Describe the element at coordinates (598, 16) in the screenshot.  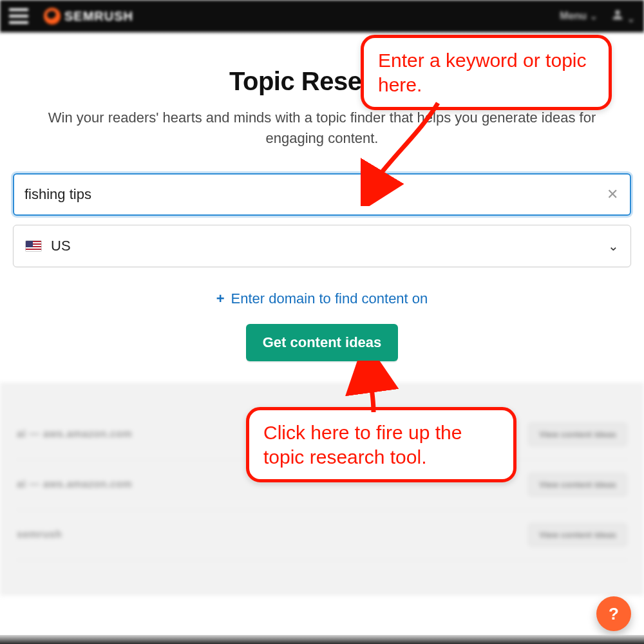
I see `topbar-right: Menu ⌄ ⌄` at that location.